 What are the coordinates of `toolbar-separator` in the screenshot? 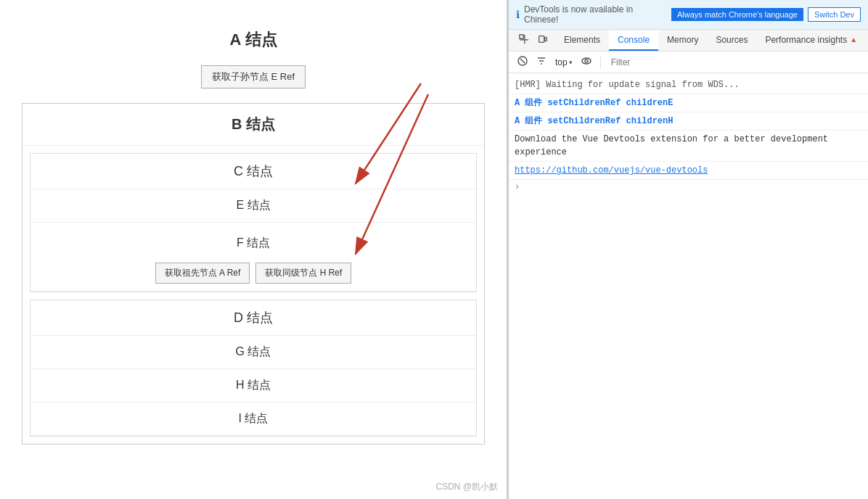 It's located at (601, 62).